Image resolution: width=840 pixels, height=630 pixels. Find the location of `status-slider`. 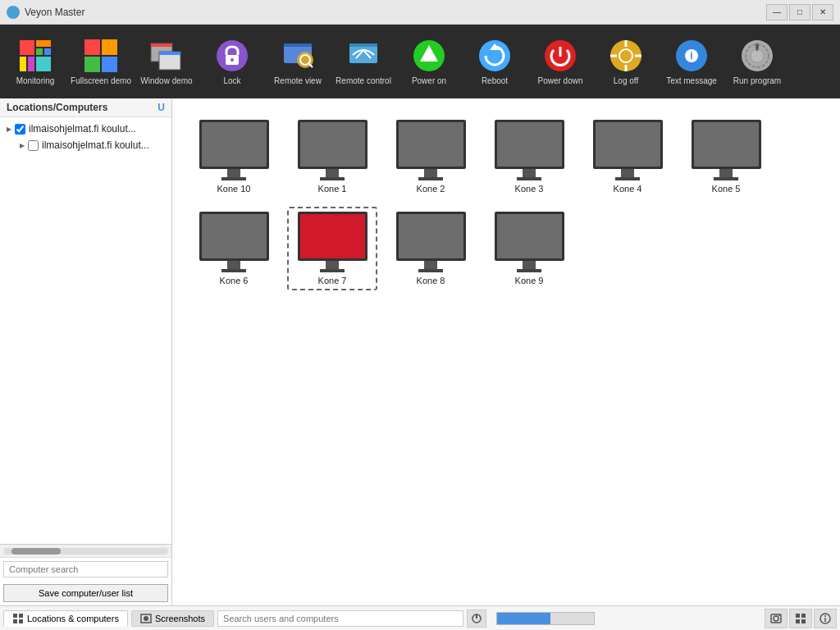

status-slider is located at coordinates (546, 619).